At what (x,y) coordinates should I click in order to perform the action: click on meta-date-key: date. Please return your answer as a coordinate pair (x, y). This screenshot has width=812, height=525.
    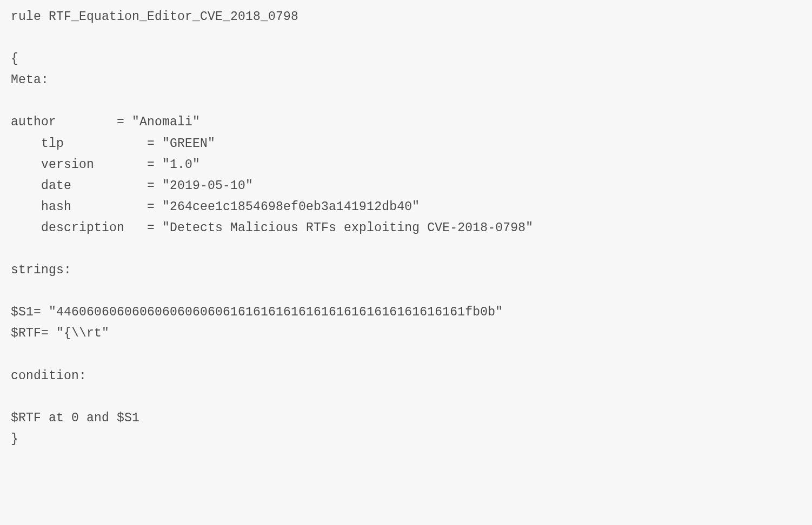
    Looking at the image, I should click on (56, 186).